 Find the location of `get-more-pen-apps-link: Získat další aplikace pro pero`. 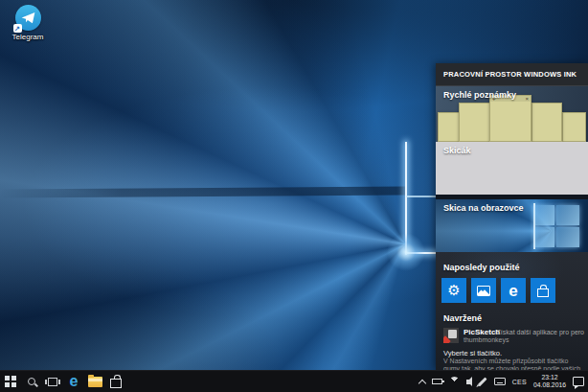

get-more-pen-apps-link: Získat další aplikace pro pero is located at coordinates (540, 332).